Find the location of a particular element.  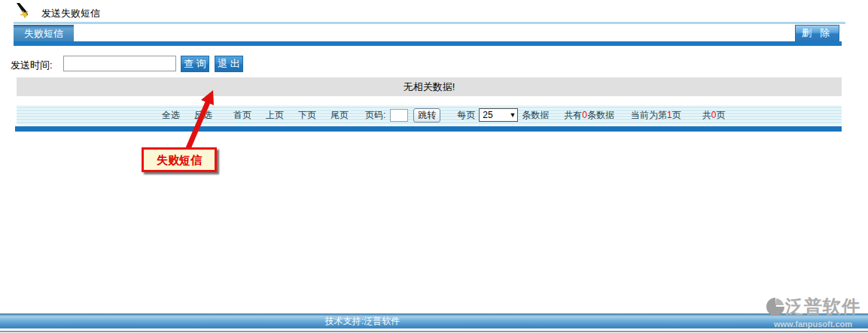

fanpu-watermark: 泛普软件 www.fanpusoft.com is located at coordinates (813, 311).